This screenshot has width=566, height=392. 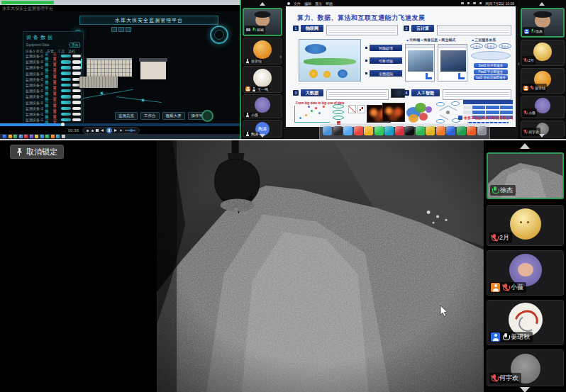 I want to click on menu-item: 编辑, so click(x=308, y=4).